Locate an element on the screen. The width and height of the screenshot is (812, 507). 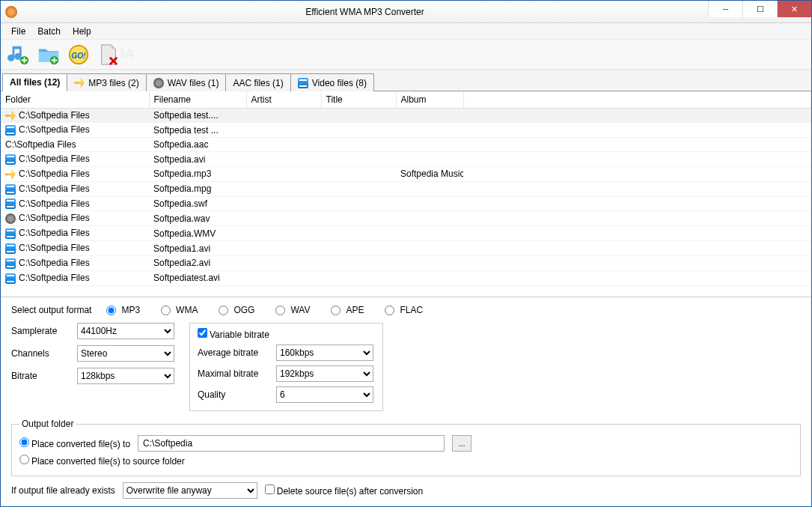
table-row: C:\Softpedia FilesSoftpedia.aac is located at coordinates (406, 145).